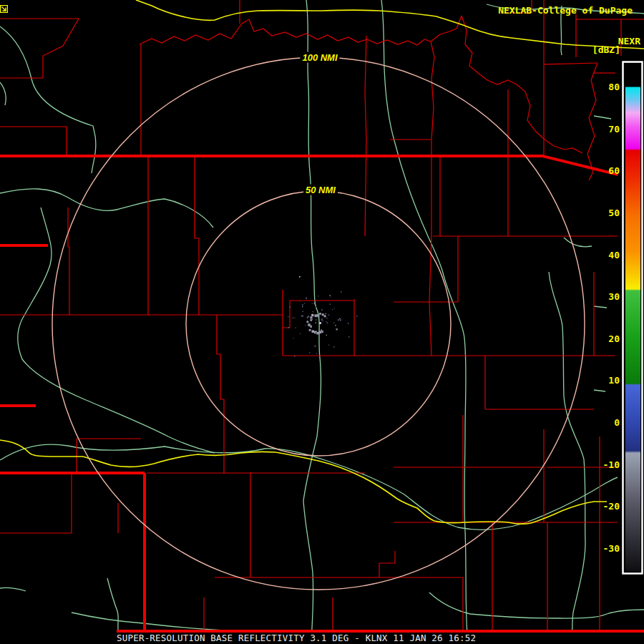 The width and height of the screenshot is (644, 644). What do you see at coordinates (633, 318) in the screenshot?
I see `colorbar-gradient` at bounding box center [633, 318].